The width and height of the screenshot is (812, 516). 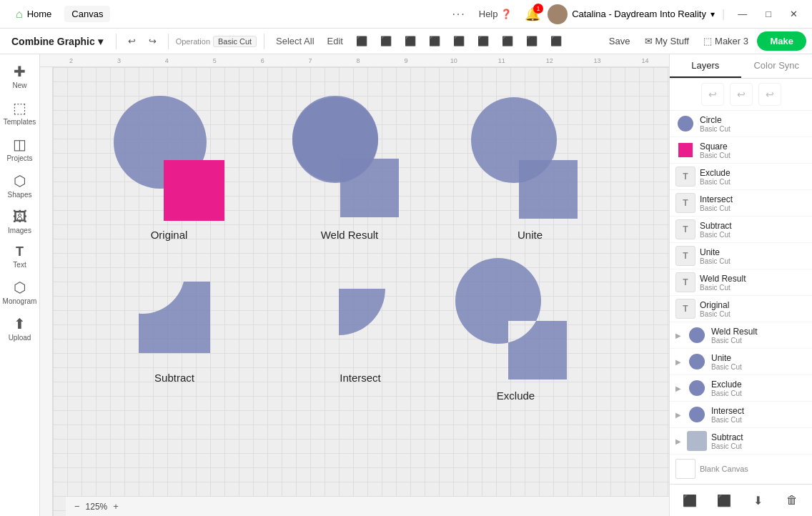 I want to click on notifications-btn: 🔔 1, so click(x=533, y=14).